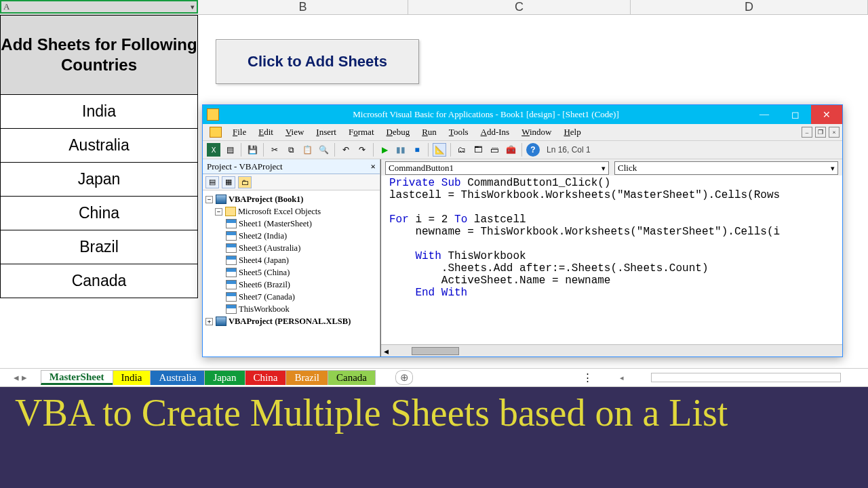  I want to click on sheet-tab-bar: ◂ ▸ MasterSheet India Australia Japan Ch…, so click(434, 378).